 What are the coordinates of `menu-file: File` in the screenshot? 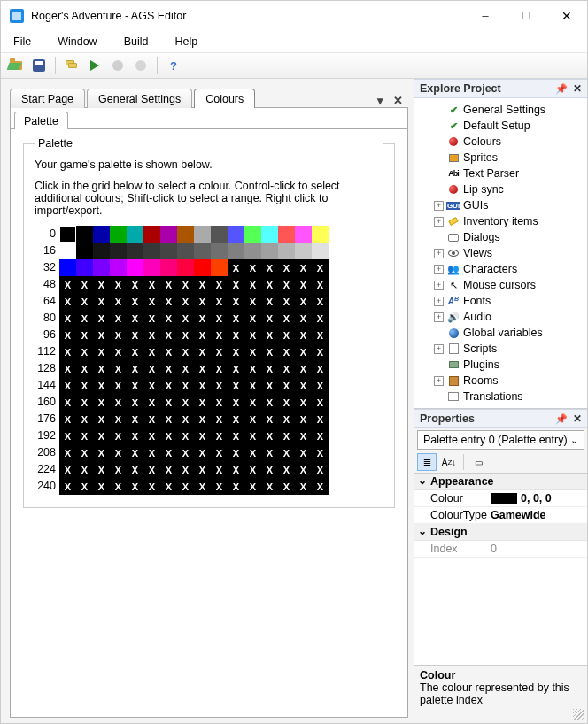 It's located at (22, 42).